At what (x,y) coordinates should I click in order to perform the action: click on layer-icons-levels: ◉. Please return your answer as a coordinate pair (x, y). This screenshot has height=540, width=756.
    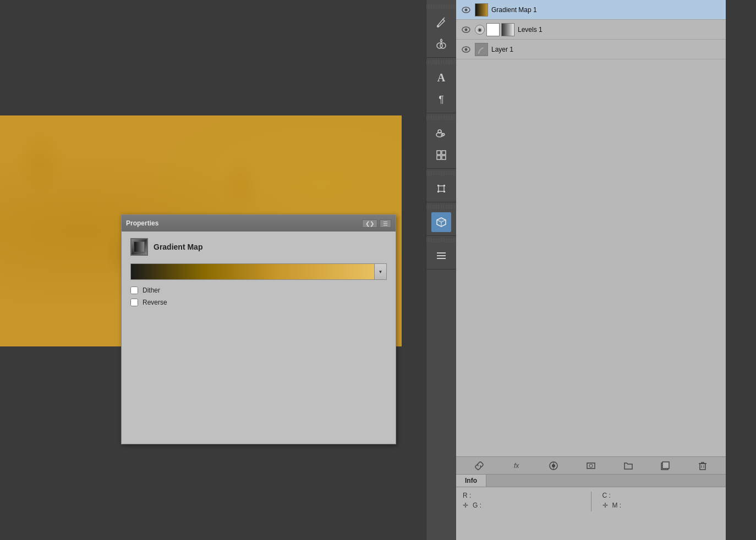
    Looking at the image, I should click on (495, 30).